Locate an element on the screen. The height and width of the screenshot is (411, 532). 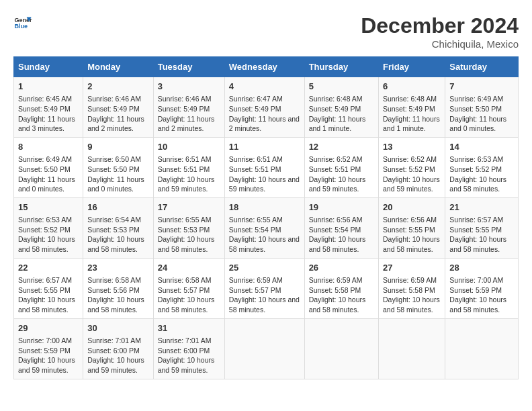
column-header-thursday: Thursday is located at coordinates (341, 67).